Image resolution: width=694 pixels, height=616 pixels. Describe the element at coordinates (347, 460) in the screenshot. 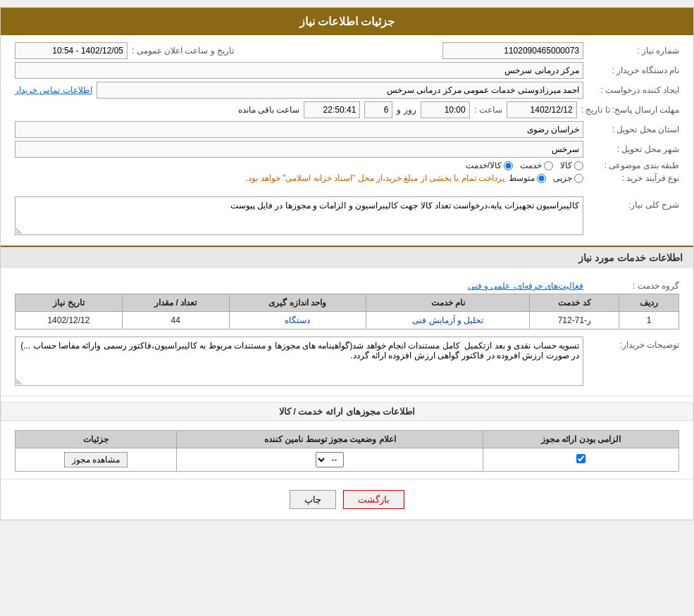

I see `table-row: -- مشاهده مجوز` at that location.